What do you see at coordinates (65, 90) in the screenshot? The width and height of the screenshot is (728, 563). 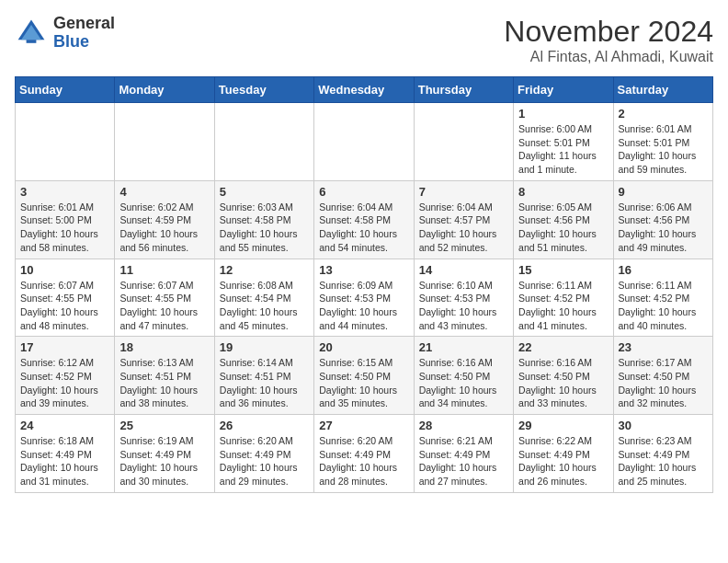 I see `weekday-header-sunday: Sunday` at bounding box center [65, 90].